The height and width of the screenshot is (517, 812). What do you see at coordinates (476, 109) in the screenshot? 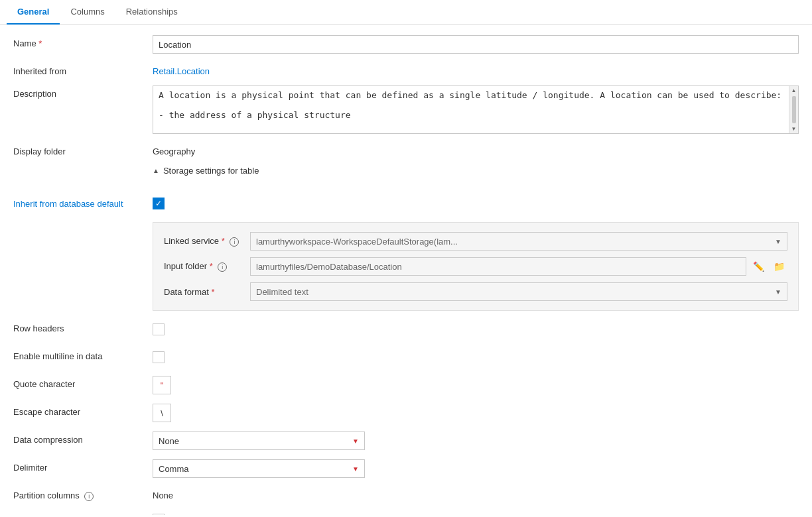
I see `description-textarea: A location is a physical point that can …` at bounding box center [476, 109].